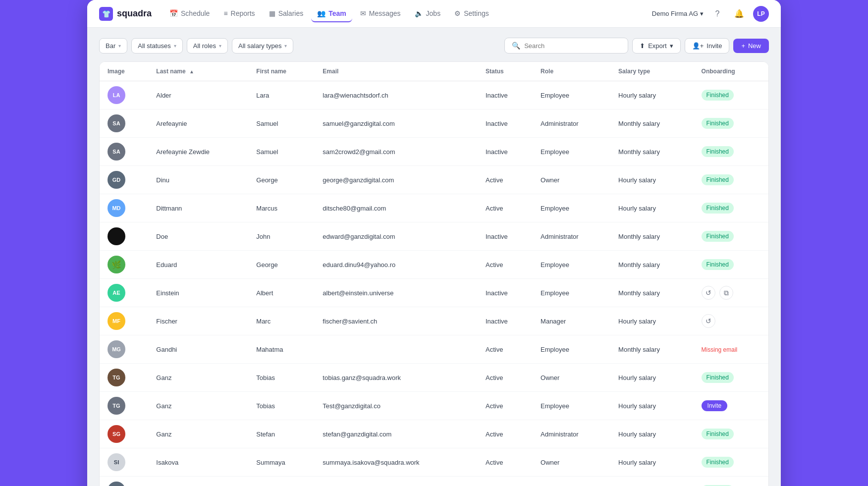  Describe the element at coordinates (434, 124) in the screenshot. I see `table-row: SA Arefeaynie Samuel samuel@ganzdigital.…` at that location.